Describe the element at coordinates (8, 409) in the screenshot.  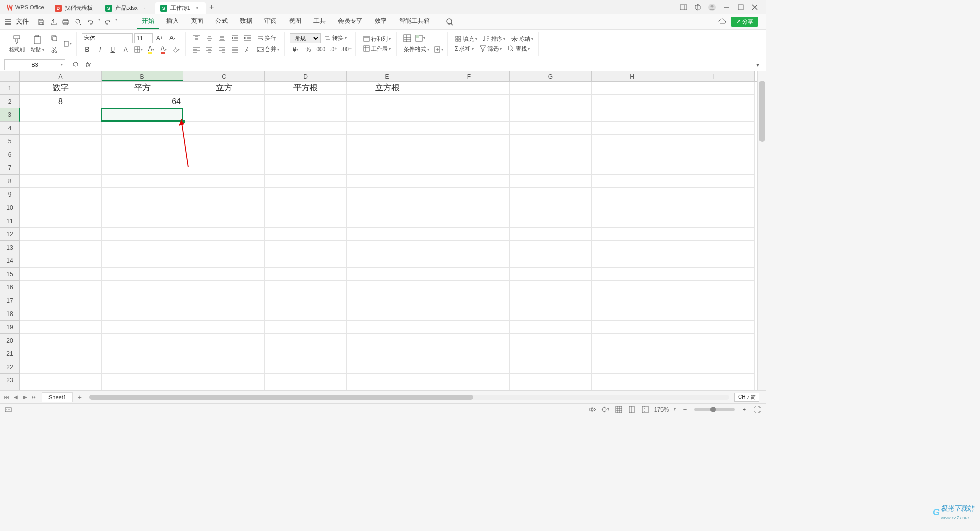
I see `keyboard-icon` at that location.